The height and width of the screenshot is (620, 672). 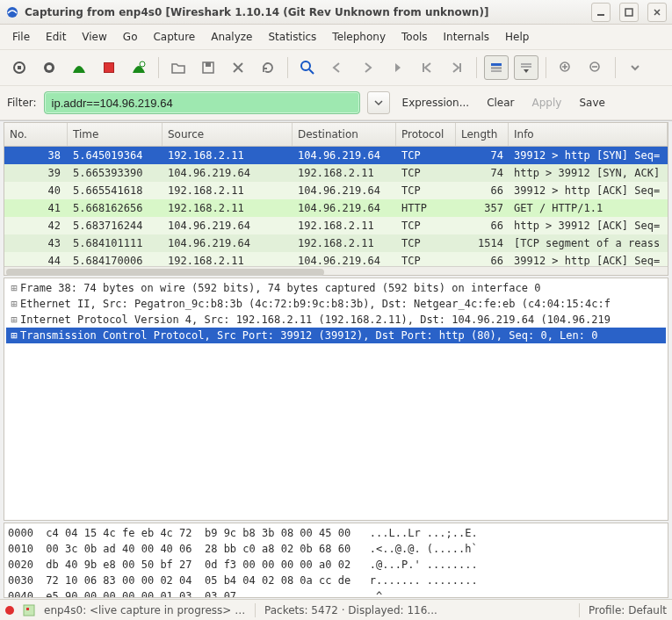 What do you see at coordinates (336, 226) in the screenshot?
I see `packet-row: 425.683716244104.96.219.64192.168.2.11TC…` at bounding box center [336, 226].